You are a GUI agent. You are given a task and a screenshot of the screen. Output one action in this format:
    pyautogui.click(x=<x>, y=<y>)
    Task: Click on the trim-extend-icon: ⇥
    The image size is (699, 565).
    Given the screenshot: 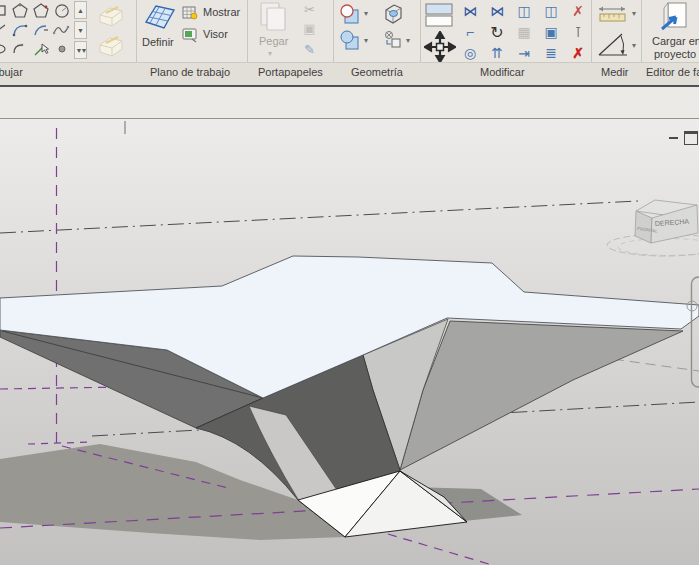 What is the action you would take?
    pyautogui.click(x=524, y=53)
    